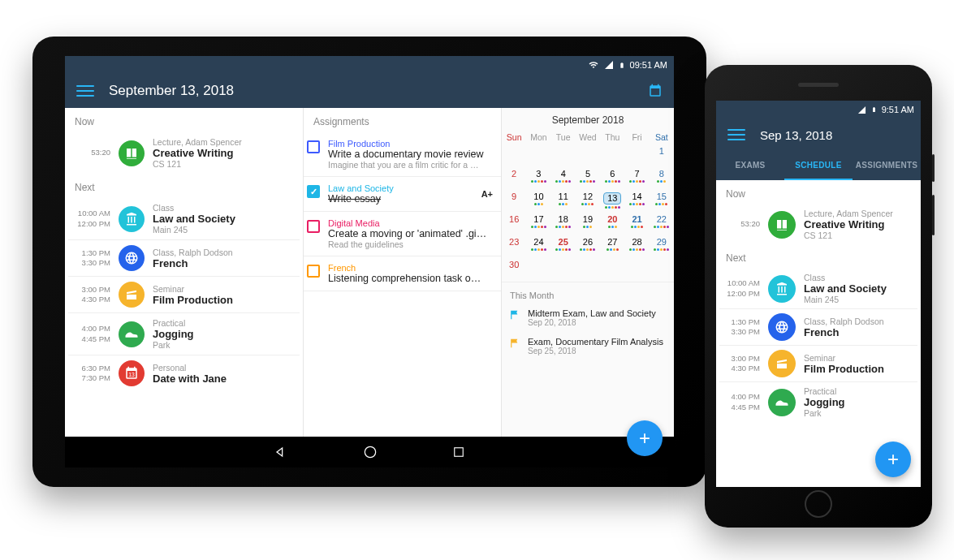 This screenshot has width=954, height=560. I want to click on calendar-day: 14, so click(637, 202).